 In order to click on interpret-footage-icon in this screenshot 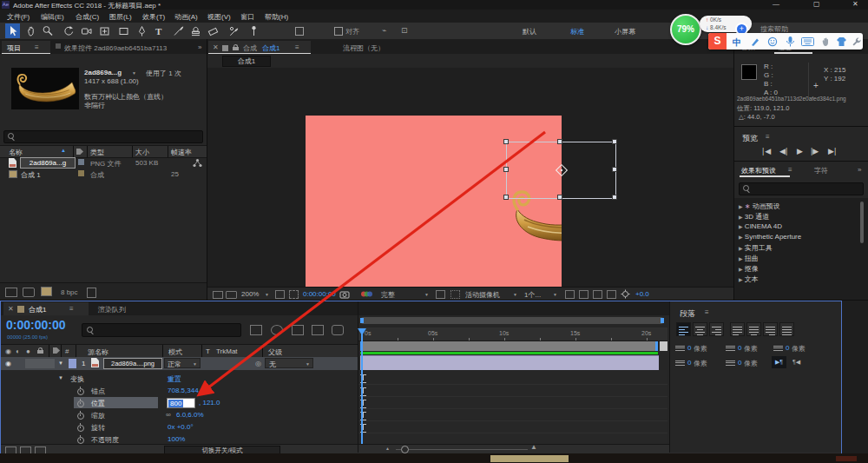, I will do `click(11, 292)`.